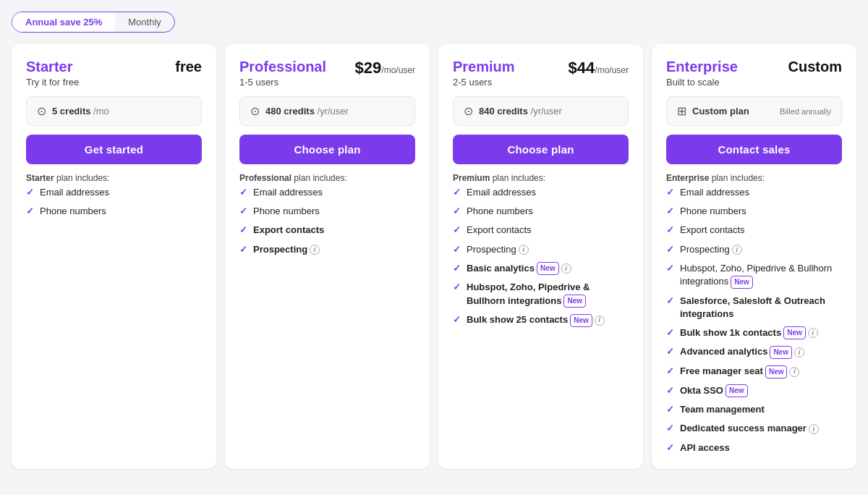  Describe the element at coordinates (754, 320) in the screenshot. I see `features-list: ✓ Email addresses ✓ Phone numbers ✓ Expo…` at that location.